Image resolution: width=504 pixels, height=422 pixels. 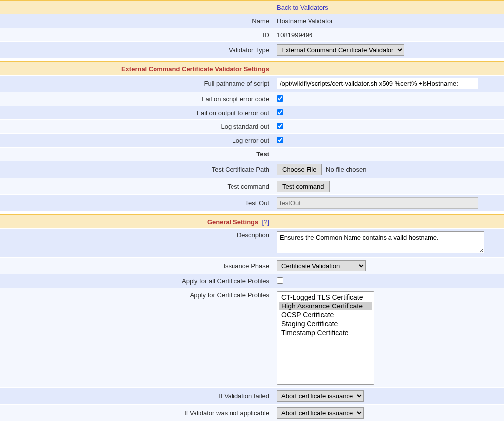 What do you see at coordinates (137, 396) in the screenshot?
I see `if-failed-label: If Validation failed` at bounding box center [137, 396].